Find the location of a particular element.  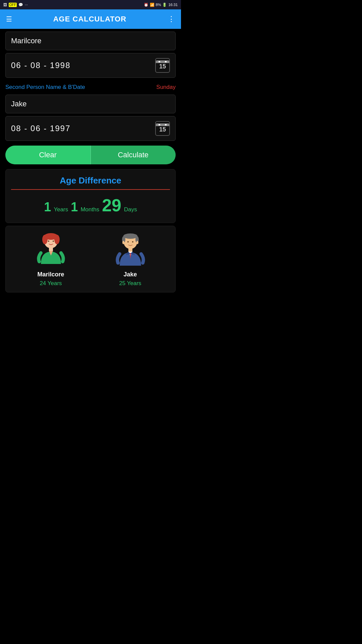

whatsapp-icon: 💬 is located at coordinates (21, 5).